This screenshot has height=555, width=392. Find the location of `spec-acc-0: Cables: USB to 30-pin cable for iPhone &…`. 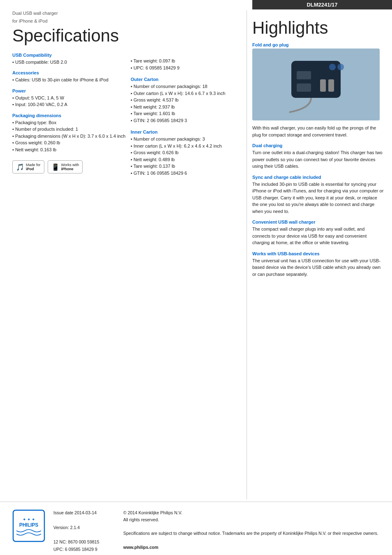

spec-acc-0: Cables: USB to 30-pin cable for iPhone &… is located at coordinates (70, 80).